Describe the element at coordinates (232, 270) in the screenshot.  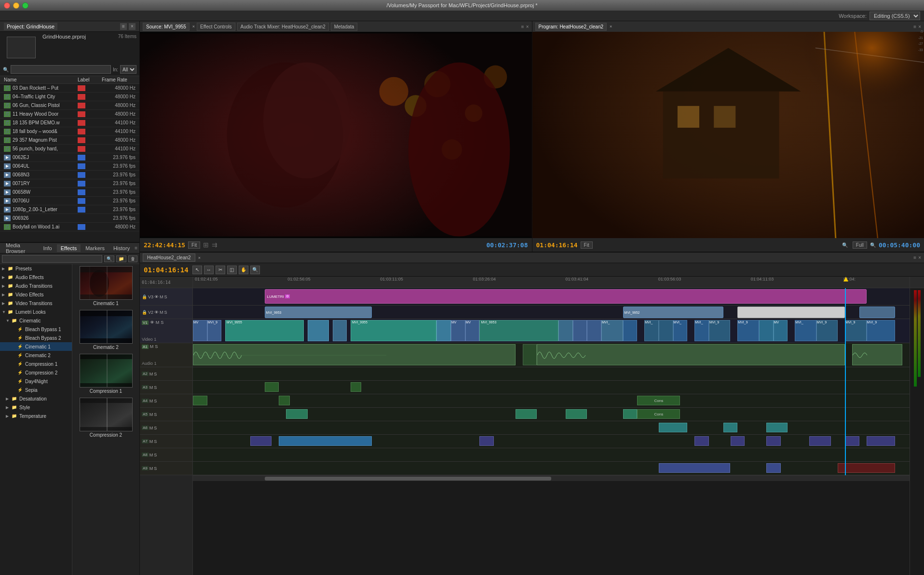
I see `tool-slip: ◫` at that location.